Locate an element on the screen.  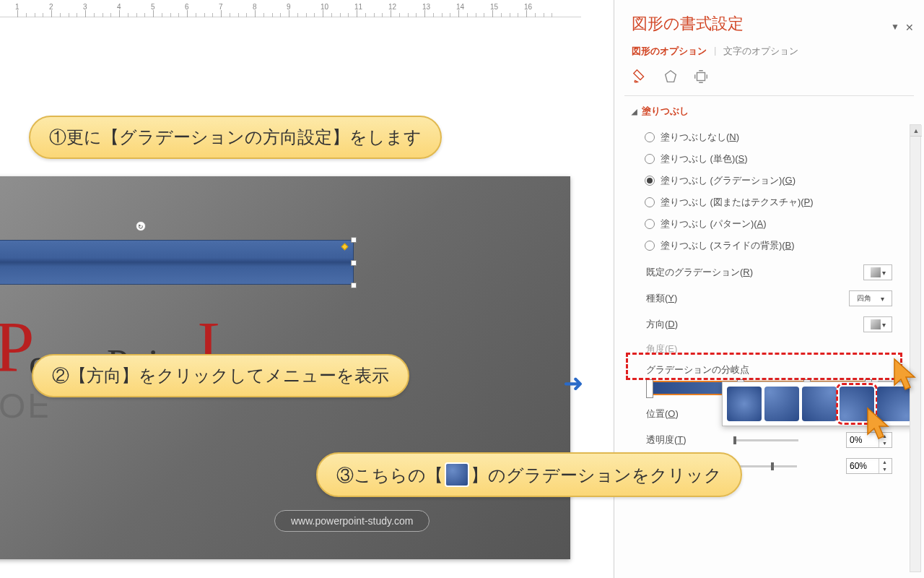
panel-title: 図形の書式設定 is located at coordinates (770, 22).